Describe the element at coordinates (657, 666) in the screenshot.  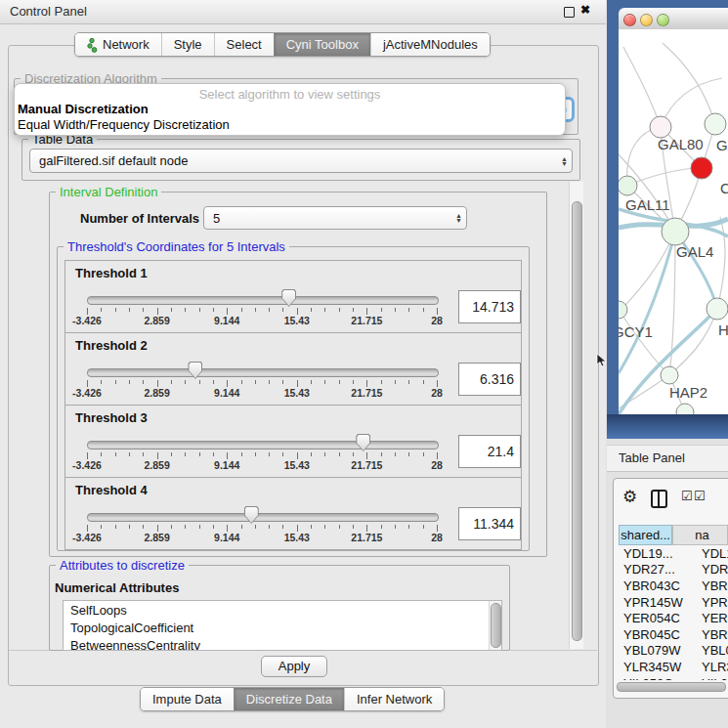
I see `cell-shared-name: YLR345W` at that location.